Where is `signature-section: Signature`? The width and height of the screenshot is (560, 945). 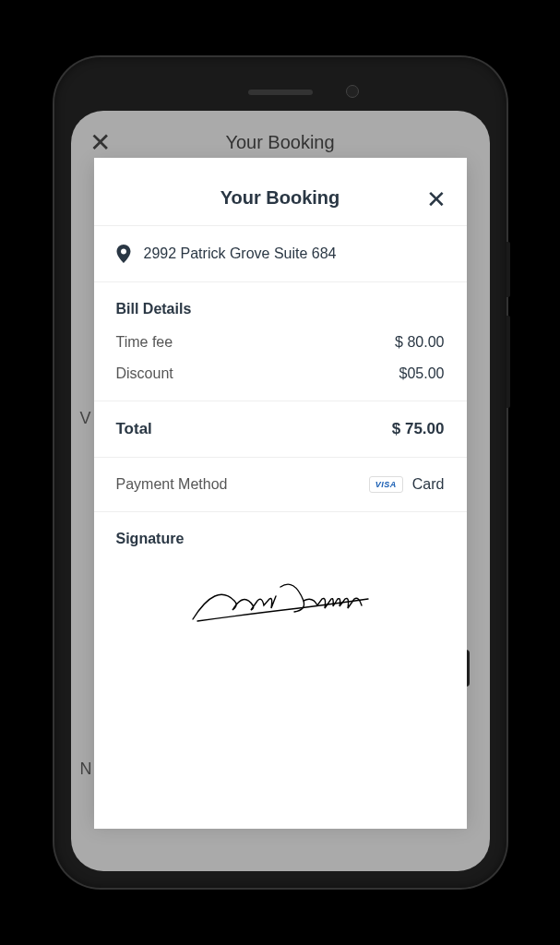 signature-section: Signature is located at coordinates (280, 586).